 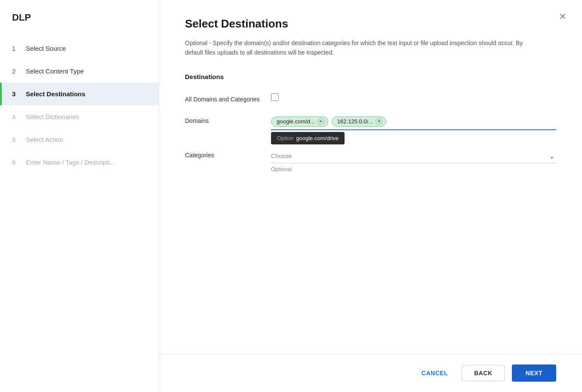 I want to click on all-domains-checkbox, so click(x=275, y=97).